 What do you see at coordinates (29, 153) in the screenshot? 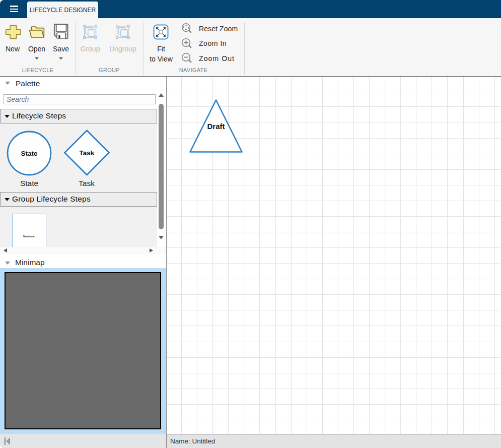
I see `svg-text: State` at bounding box center [29, 153].